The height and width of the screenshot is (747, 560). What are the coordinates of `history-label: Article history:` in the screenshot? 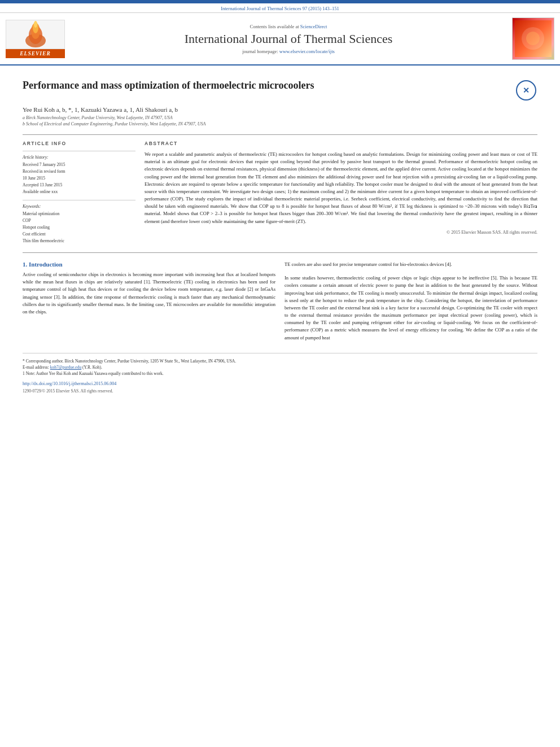 It's located at (79, 157).